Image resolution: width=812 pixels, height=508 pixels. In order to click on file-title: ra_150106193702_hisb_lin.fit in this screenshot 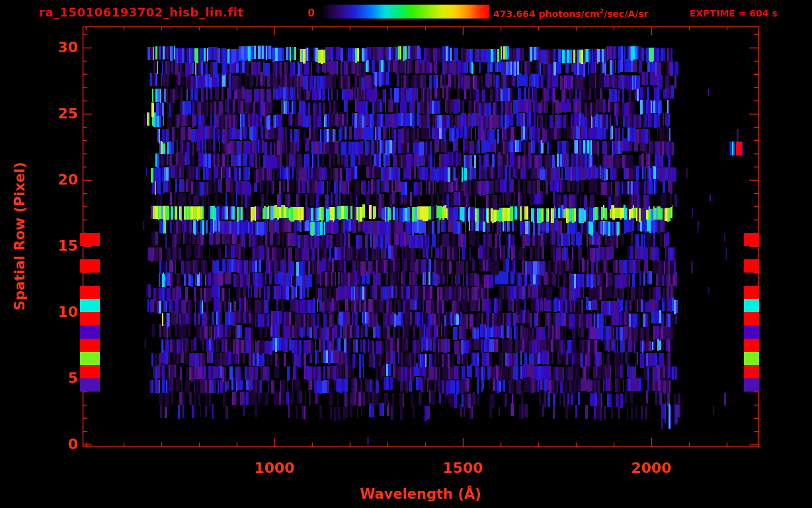, I will do `click(142, 12)`.